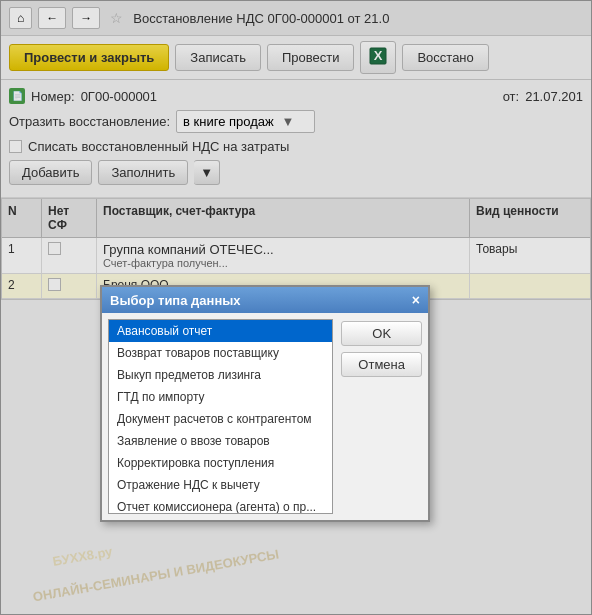  What do you see at coordinates (416, 300) in the screenshot?
I see `modal-close-button: ×` at bounding box center [416, 300].